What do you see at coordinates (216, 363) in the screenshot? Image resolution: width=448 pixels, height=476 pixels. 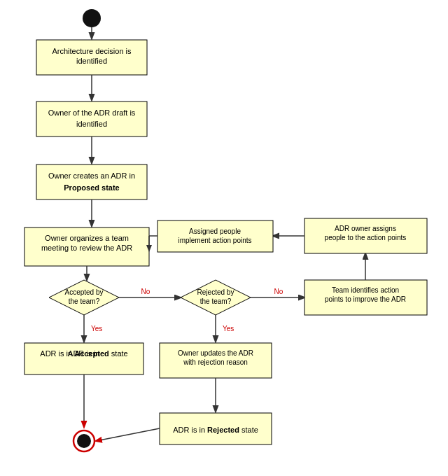 I see `box6-text-line2: with rejection reason` at bounding box center [216, 363].